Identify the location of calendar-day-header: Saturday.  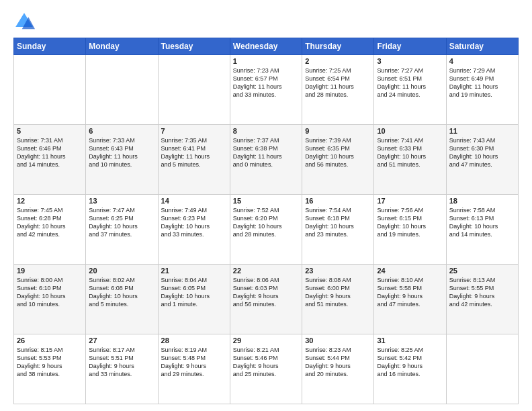
(482, 47).